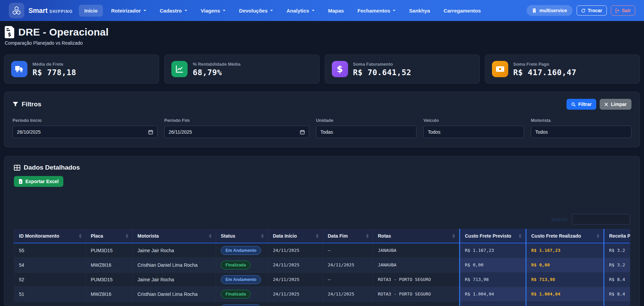 Image resolution: width=644 pixels, height=306 pixels. Describe the element at coordinates (322, 33) in the screenshot. I see `page-header: $ DRE - Operacional Comparação Planejado…` at that location.